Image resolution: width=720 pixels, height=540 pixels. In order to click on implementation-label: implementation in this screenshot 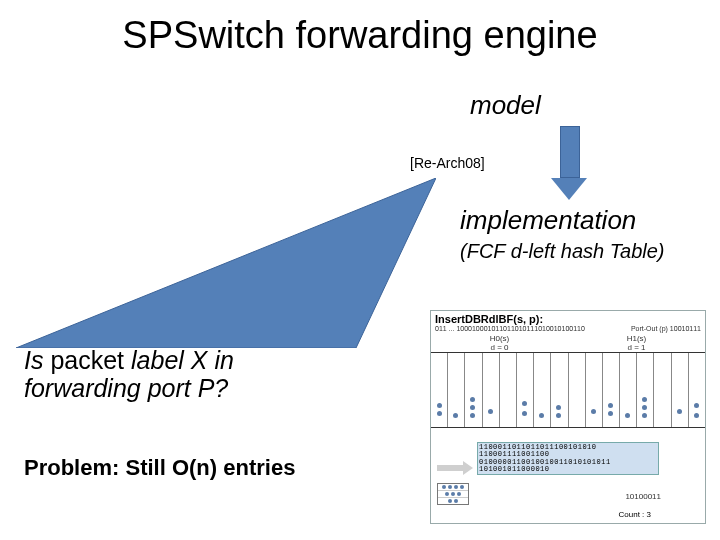, I will do `click(548, 220)`.